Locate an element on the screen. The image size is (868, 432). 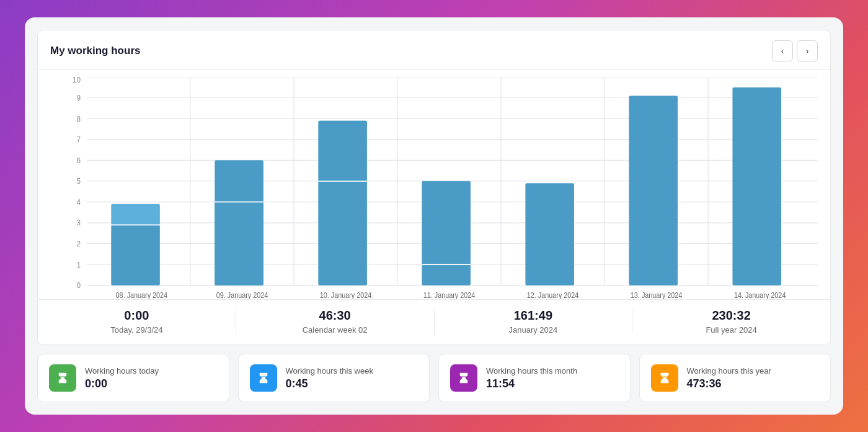
bottom-cards: Working hours today 0:00 Working hours t… is located at coordinates (434, 378).